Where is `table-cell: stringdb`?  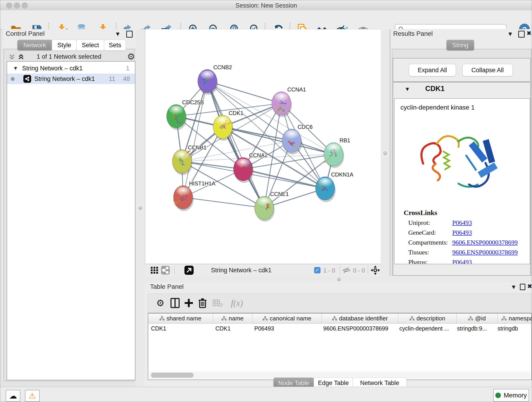
table-cell: stringdb is located at coordinates (513, 328).